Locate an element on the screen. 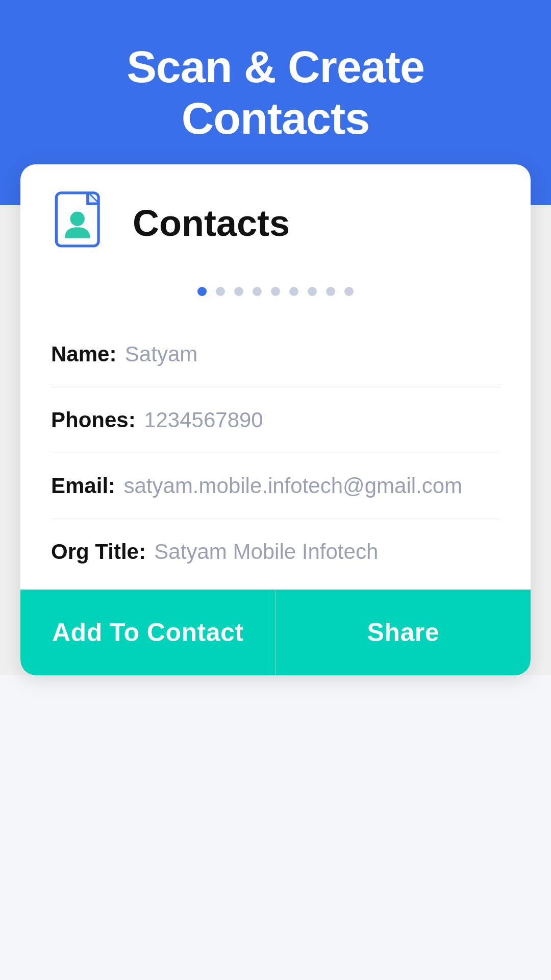  org-title-label: Org Title: is located at coordinates (98, 551).